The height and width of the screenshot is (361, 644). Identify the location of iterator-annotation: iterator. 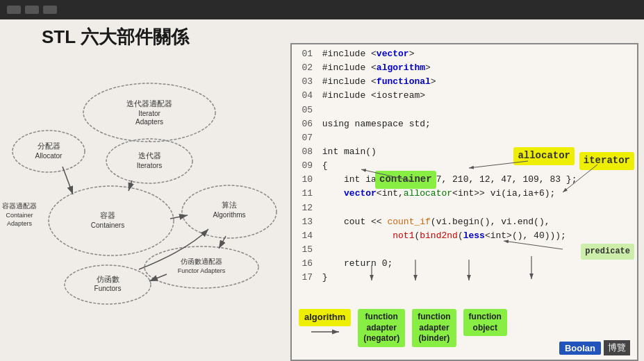
(607, 161).